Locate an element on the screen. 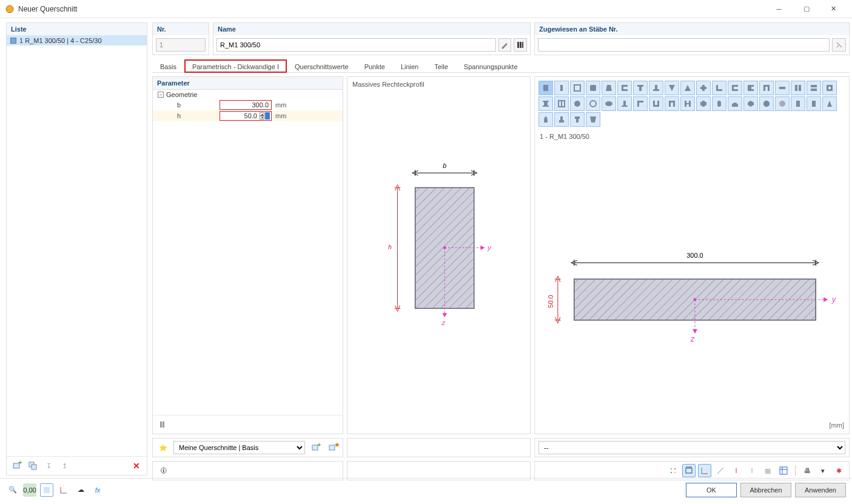  tab-punkte: Punkte is located at coordinates (375, 66).